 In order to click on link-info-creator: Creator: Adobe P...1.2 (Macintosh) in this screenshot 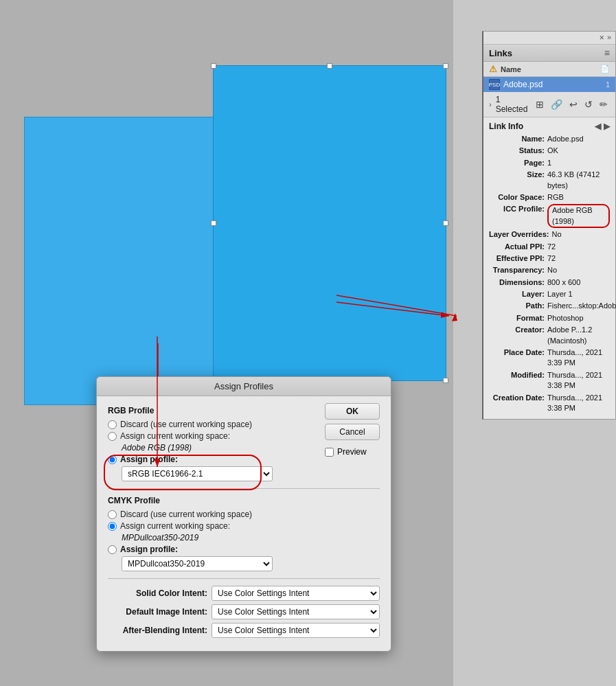, I will do `click(549, 335)`.